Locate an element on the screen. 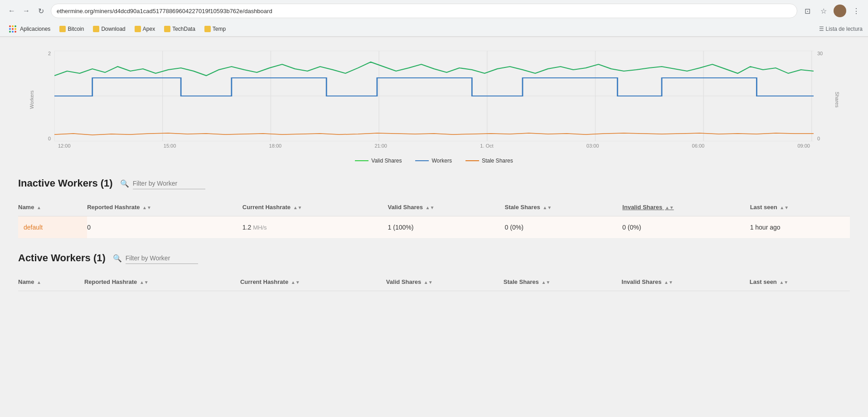  bookmark-apps: Aplicaciones is located at coordinates (30, 29).